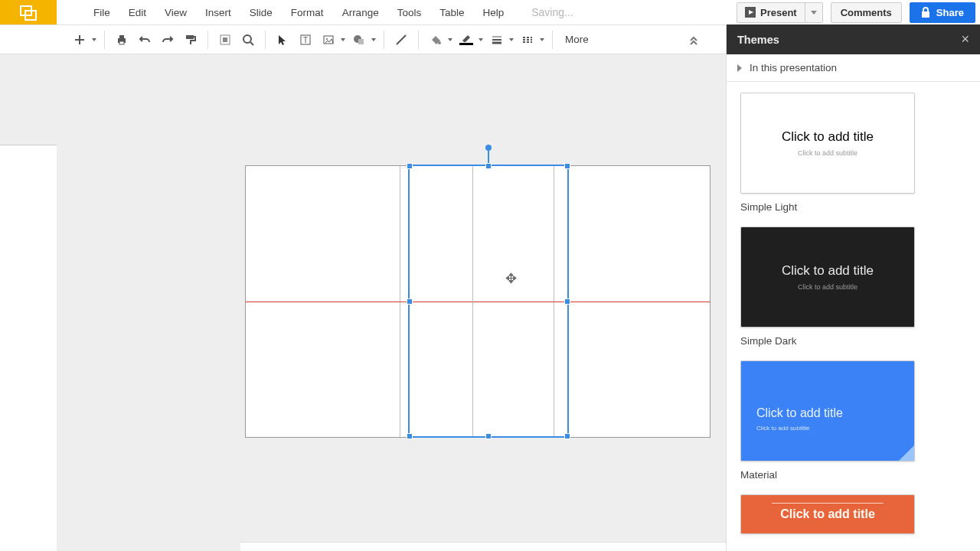  What do you see at coordinates (138, 12) in the screenshot?
I see `menu-edit: Edit` at bounding box center [138, 12].